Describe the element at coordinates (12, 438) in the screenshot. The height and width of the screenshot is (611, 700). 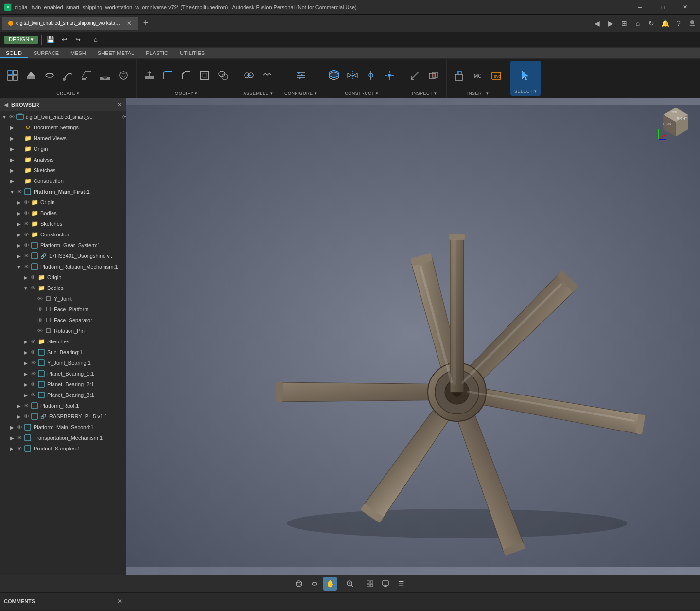
I see `expand-transportation: ▶` at that location.